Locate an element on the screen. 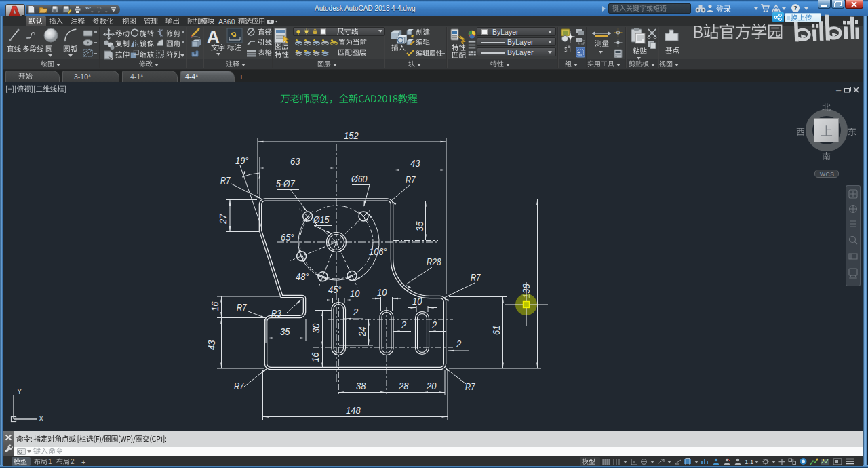  svg-text: Ø60 is located at coordinates (359, 179).